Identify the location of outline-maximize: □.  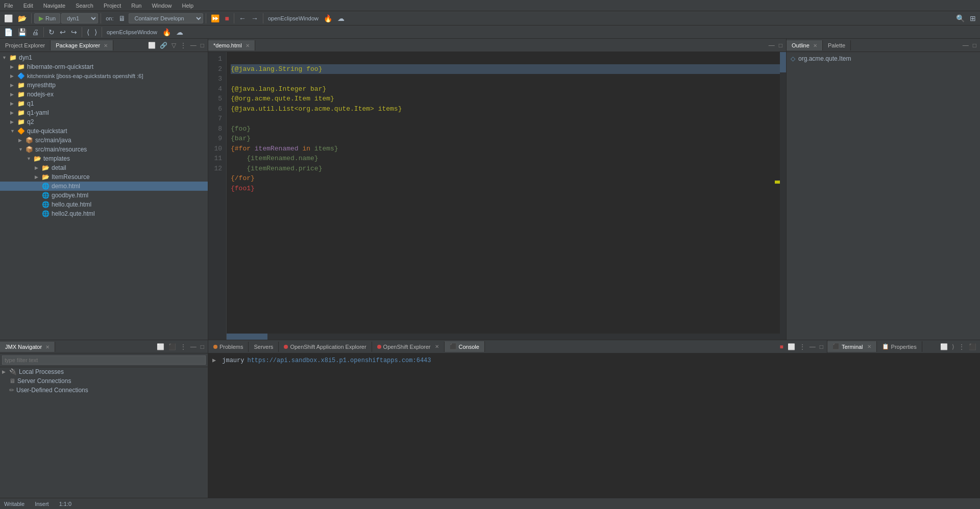
(975, 45).